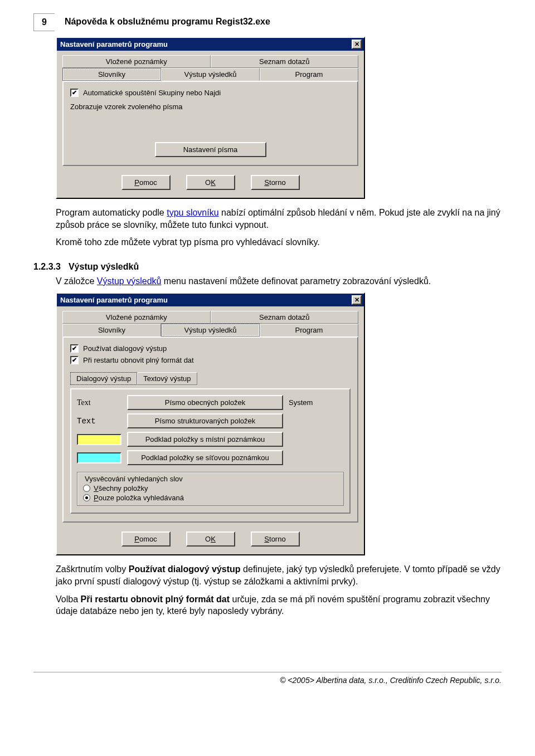 This screenshot has width=535, height=756. Describe the element at coordinates (279, 605) in the screenshot. I see `body-paragraph: Volba Při restartu obnovit plný formát d…` at that location.